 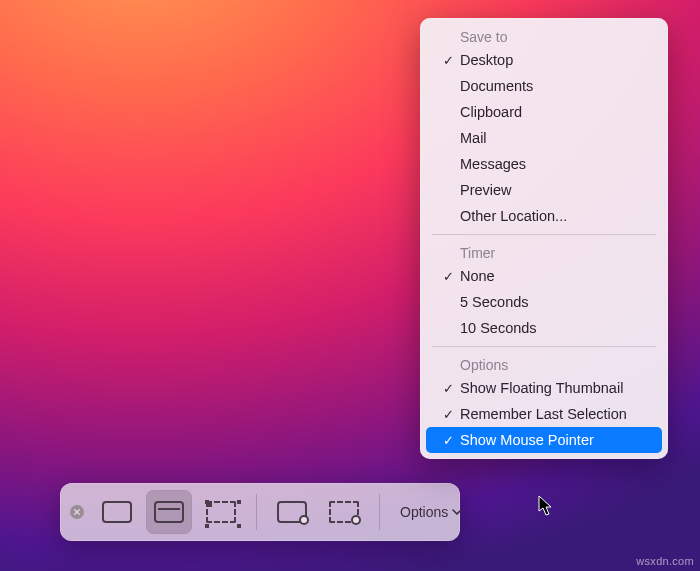 What do you see at coordinates (555, 440) in the screenshot?
I see `menu-item-label: Show Mouse Pointer` at bounding box center [555, 440].